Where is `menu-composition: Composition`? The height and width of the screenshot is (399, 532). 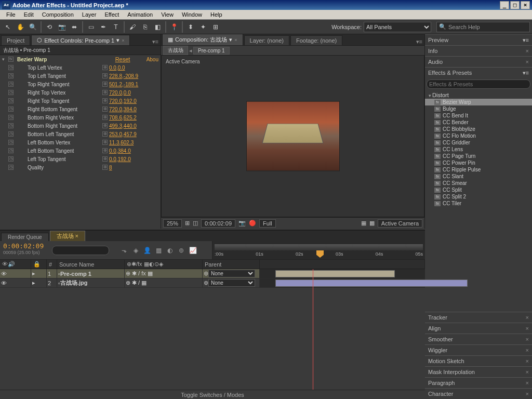 menu-composition: Composition is located at coordinates (58, 15).